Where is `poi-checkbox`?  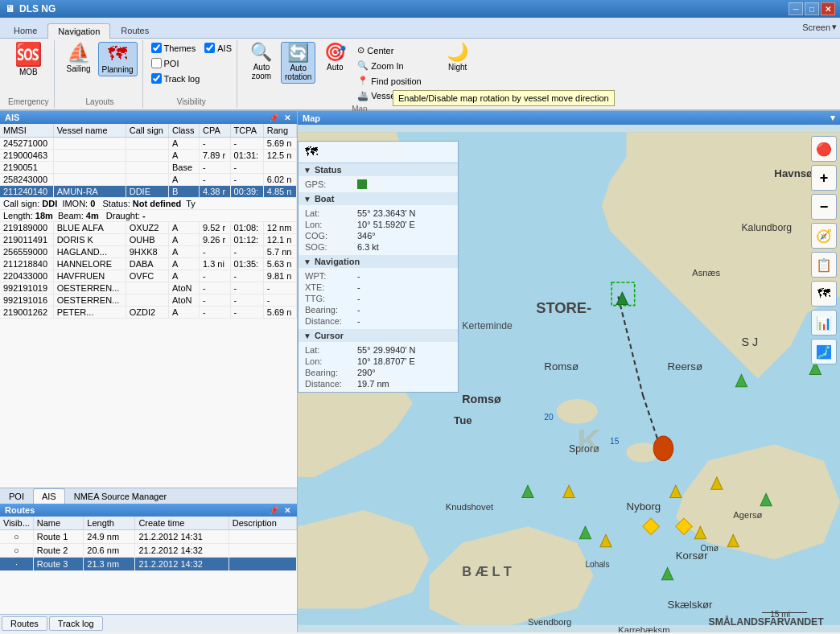 poi-checkbox is located at coordinates (156, 63).